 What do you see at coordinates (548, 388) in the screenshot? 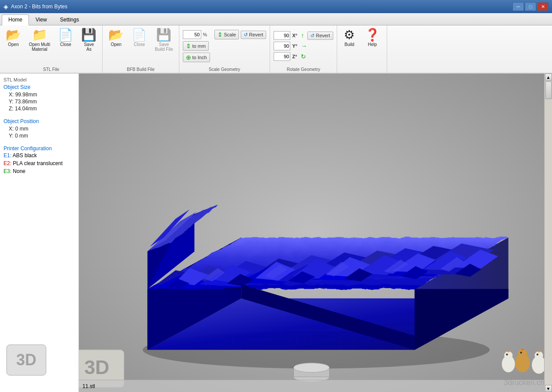
I see `scroll-down-button: ▼` at bounding box center [548, 388].